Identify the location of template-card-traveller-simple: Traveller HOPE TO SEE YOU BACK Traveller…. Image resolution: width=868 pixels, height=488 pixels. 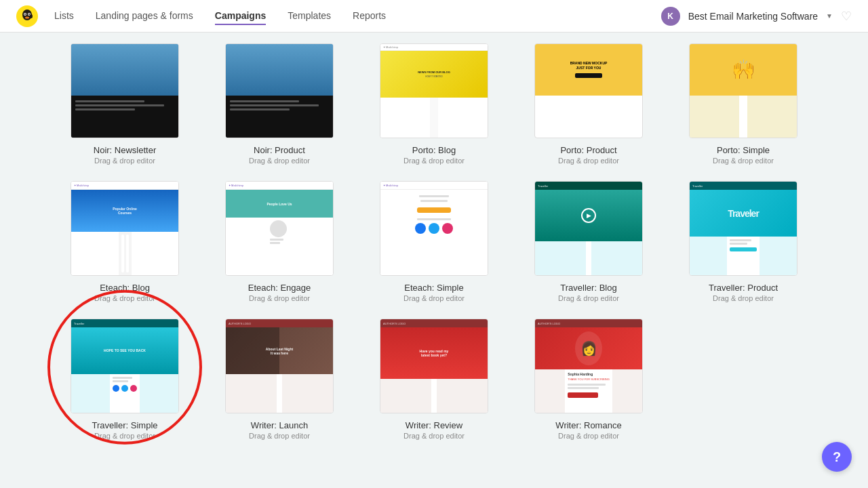
(125, 380).